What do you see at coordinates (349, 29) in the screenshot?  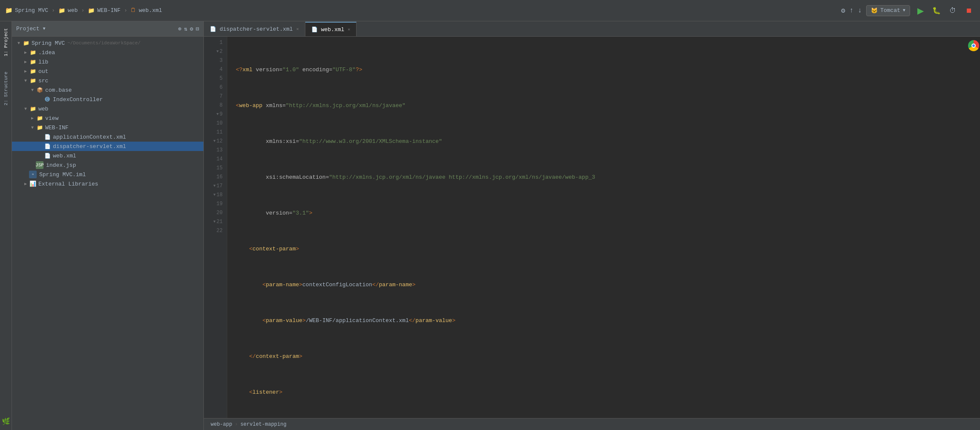 I see `tab-close-webxml: ✕` at bounding box center [349, 29].